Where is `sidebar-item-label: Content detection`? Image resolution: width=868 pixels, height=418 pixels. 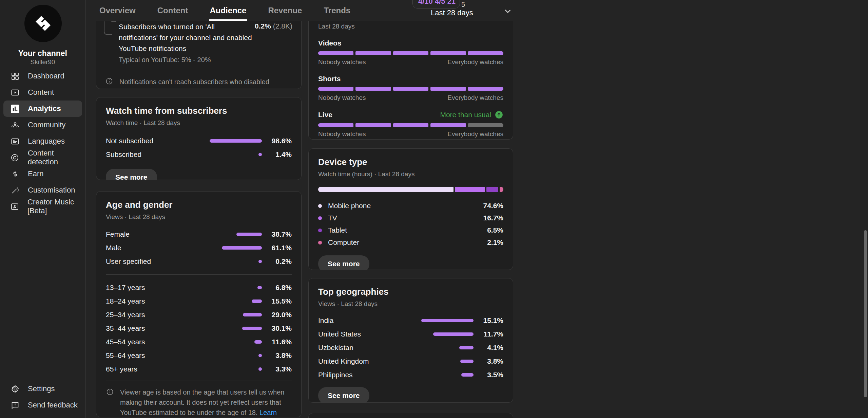
sidebar-item-label: Content detection is located at coordinates (57, 158).